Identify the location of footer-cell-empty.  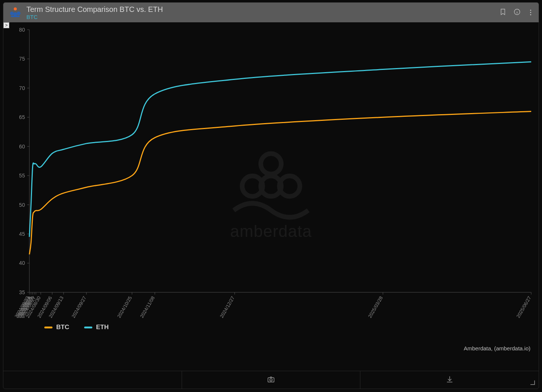
(93, 380).